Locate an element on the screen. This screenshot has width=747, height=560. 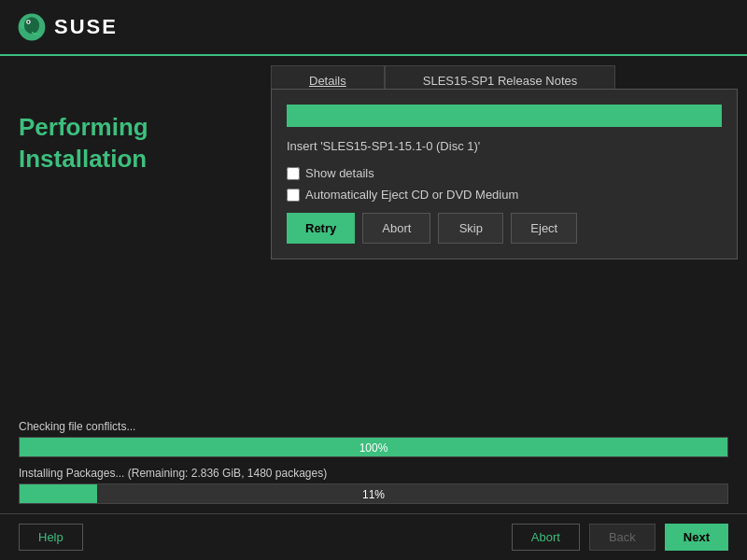
dialog-progress-bar is located at coordinates (504, 116).